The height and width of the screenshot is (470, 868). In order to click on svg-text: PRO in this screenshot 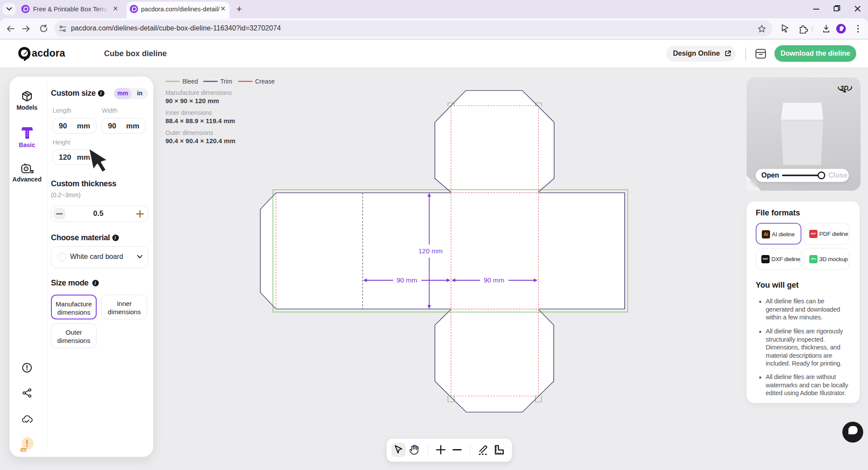, I will do `click(24, 450)`.